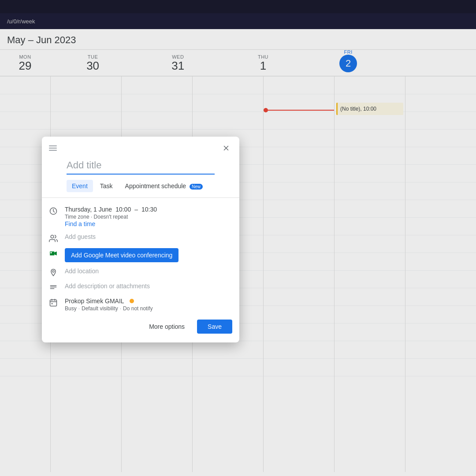 This screenshot has width=476, height=476. I want to click on meet-svg, so click(53, 253).